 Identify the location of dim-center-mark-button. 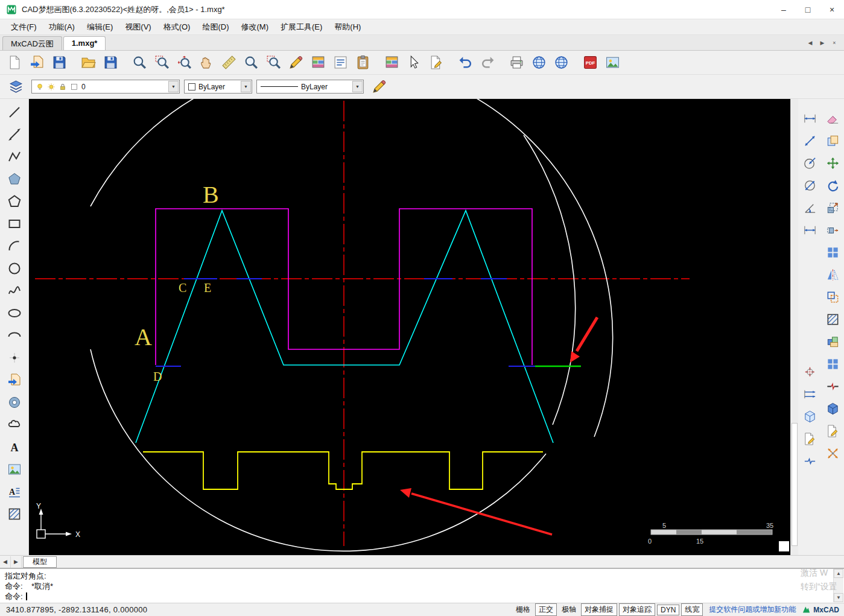
(810, 372).